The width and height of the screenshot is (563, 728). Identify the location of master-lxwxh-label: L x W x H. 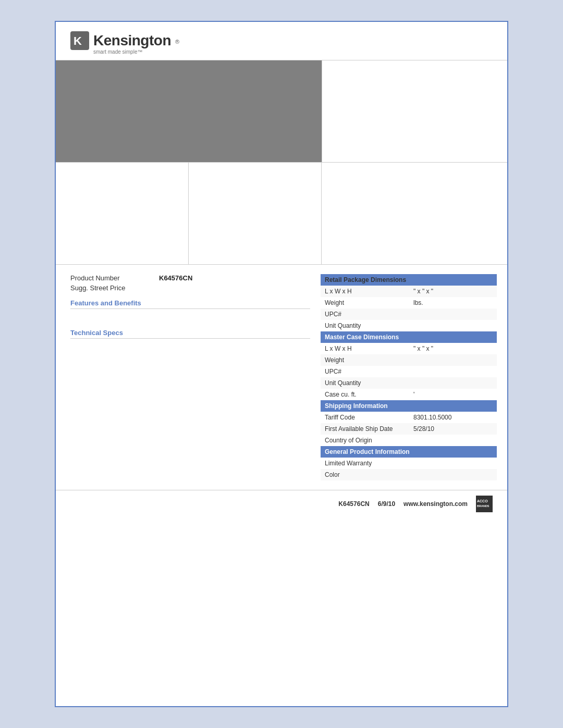
(365, 349).